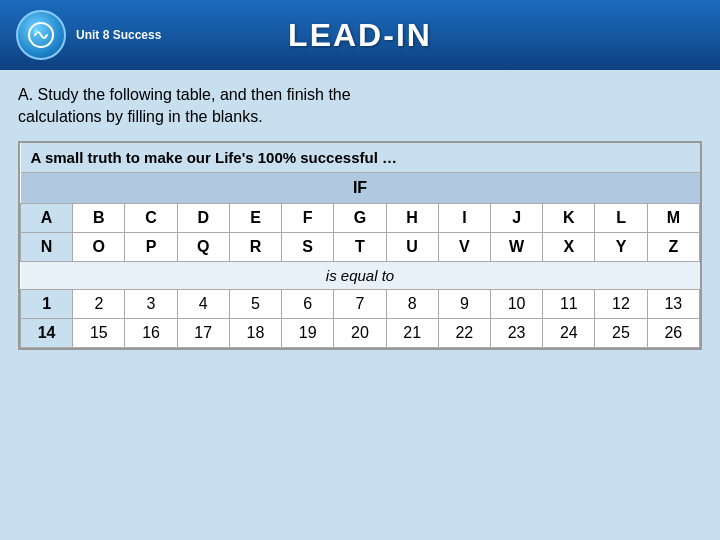  I want to click on number-cell: 21, so click(412, 332).